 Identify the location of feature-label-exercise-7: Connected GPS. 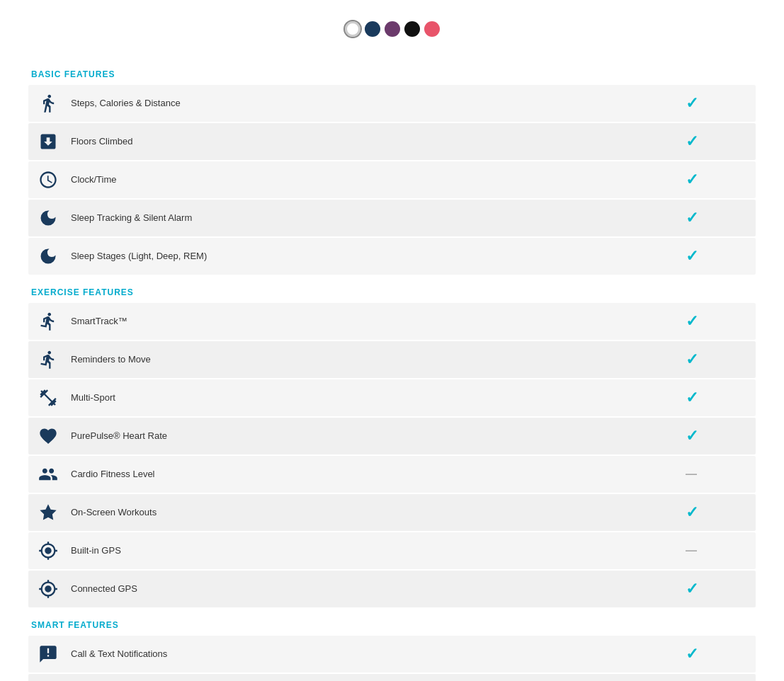
(363, 589).